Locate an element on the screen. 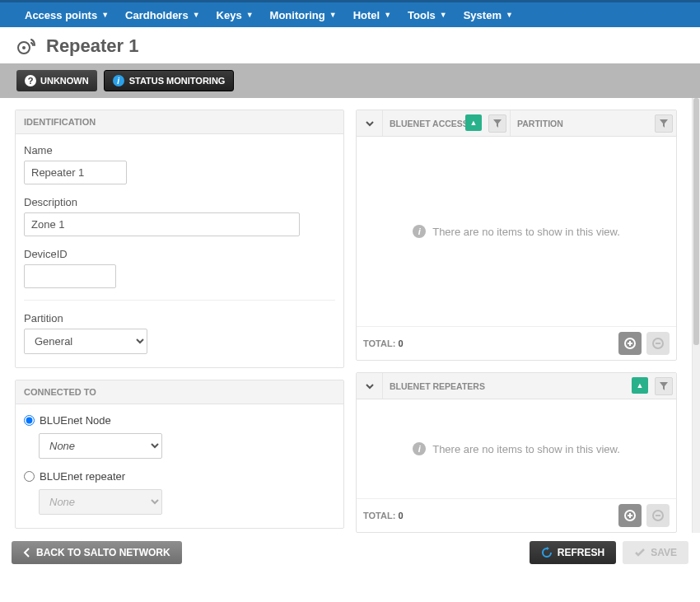 The width and height of the screenshot is (700, 602). column-header-partition: PARTITION is located at coordinates (593, 124).